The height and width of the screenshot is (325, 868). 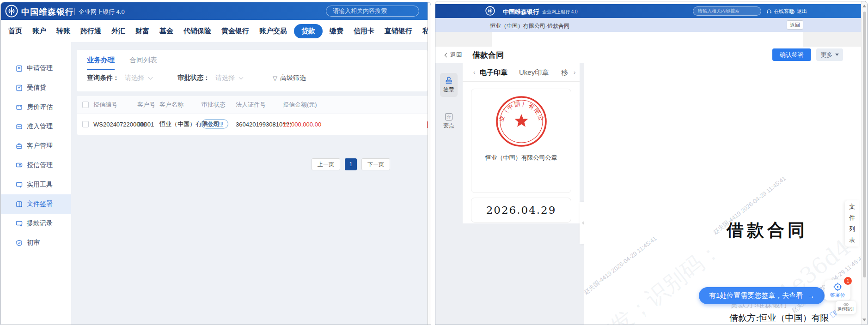 What do you see at coordinates (36, 204) in the screenshot?
I see `sidebar-item-file-signing-active: 文件签署` at bounding box center [36, 204].